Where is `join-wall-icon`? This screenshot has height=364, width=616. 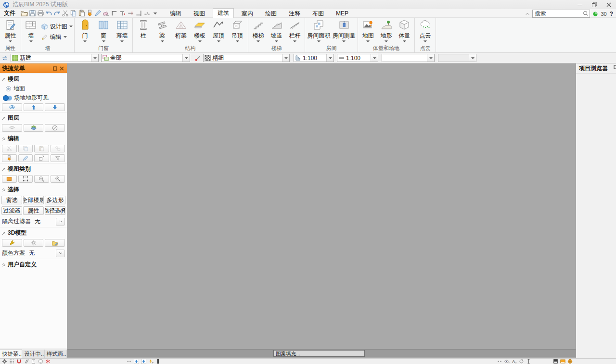 join-wall-icon is located at coordinates (114, 13).